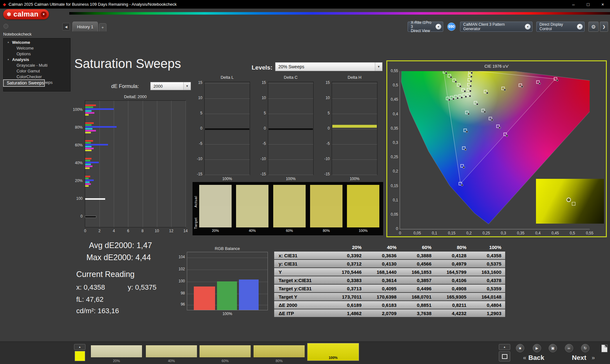 This screenshot has height=364, width=610. I want to click on calman-flower-icon: ✽, so click(9, 15).